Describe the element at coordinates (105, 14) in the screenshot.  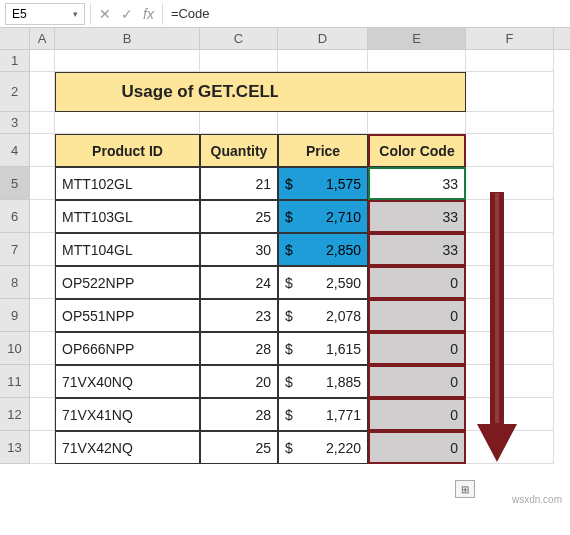
I see `cancel-icon: ✕` at that location.